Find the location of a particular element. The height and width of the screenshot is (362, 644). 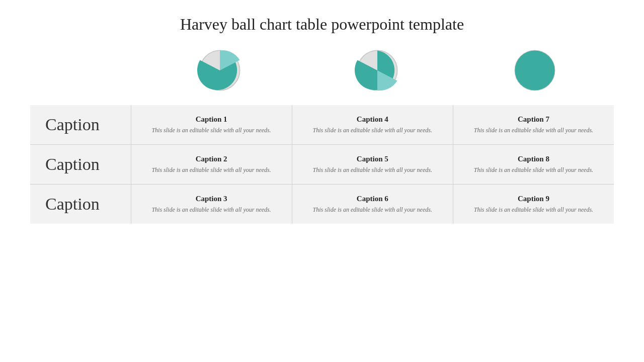

caption-cell-0: Caption is located at coordinates (80, 125).